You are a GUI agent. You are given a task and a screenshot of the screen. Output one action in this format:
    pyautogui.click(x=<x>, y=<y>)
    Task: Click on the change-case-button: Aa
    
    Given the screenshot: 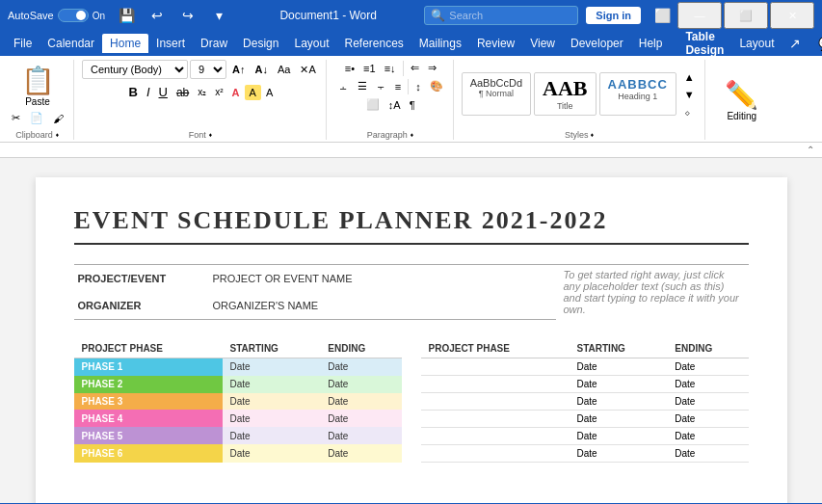 What is the action you would take?
    pyautogui.click(x=283, y=69)
    